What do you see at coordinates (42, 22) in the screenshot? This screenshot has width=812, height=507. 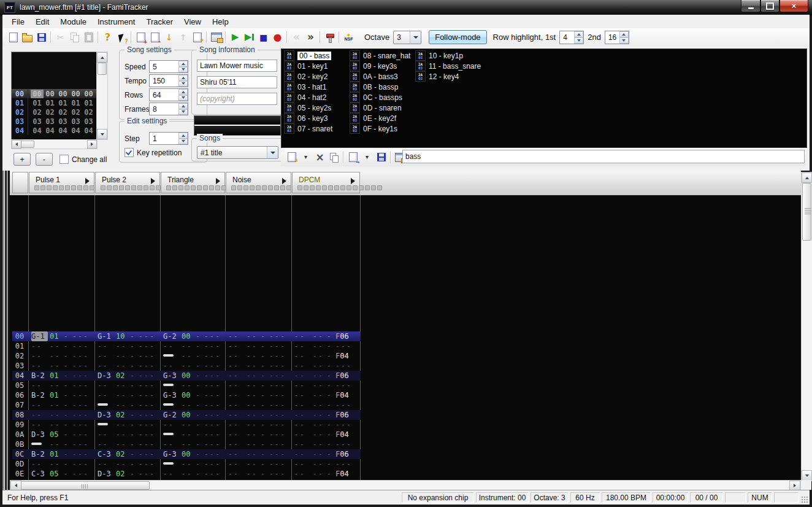 I see `menu-item-edit: Edit` at bounding box center [42, 22].